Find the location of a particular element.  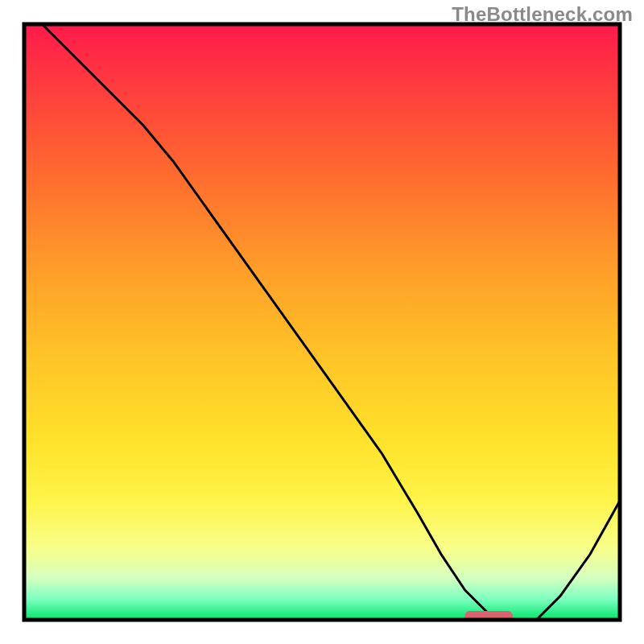

watermark-text: TheBottleneck.com is located at coordinates (543, 14).